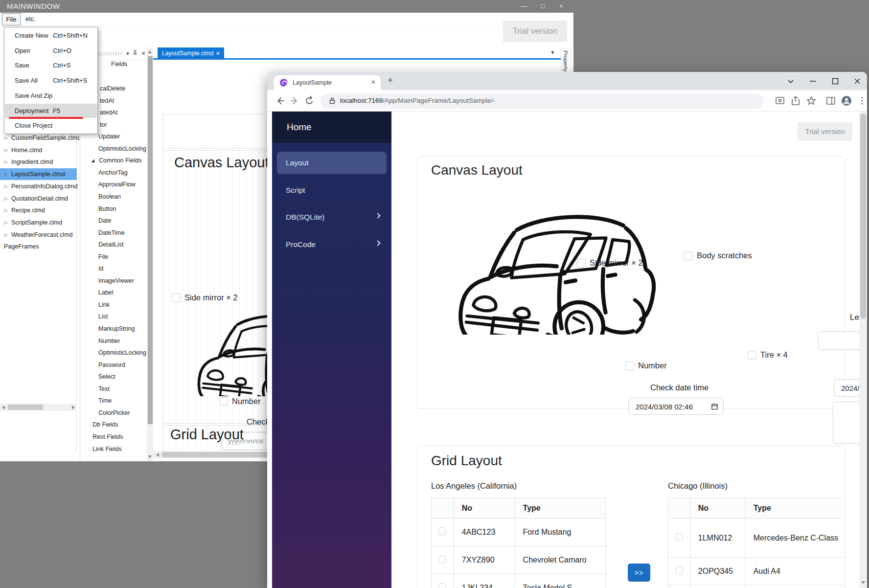 This screenshot has width=869, height=588. Describe the element at coordinates (30, 19) in the screenshot. I see `etc-menu-item: etc.` at that location.